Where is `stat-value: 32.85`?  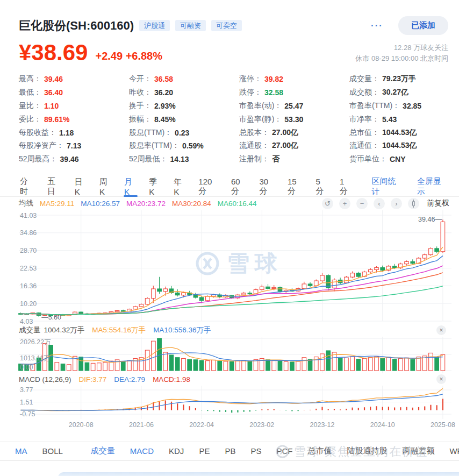 stat-value: 32.85 is located at coordinates (412, 106).